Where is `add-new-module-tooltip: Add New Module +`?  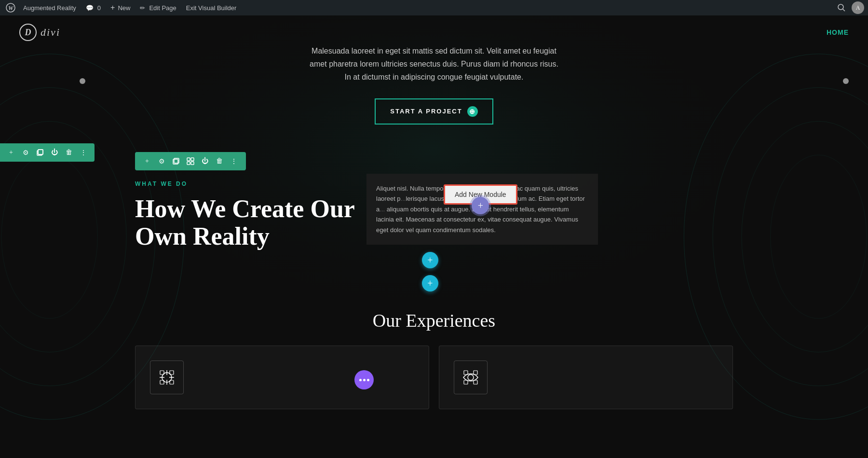 add-new-module-tooltip: Add New Module + is located at coordinates (480, 194).